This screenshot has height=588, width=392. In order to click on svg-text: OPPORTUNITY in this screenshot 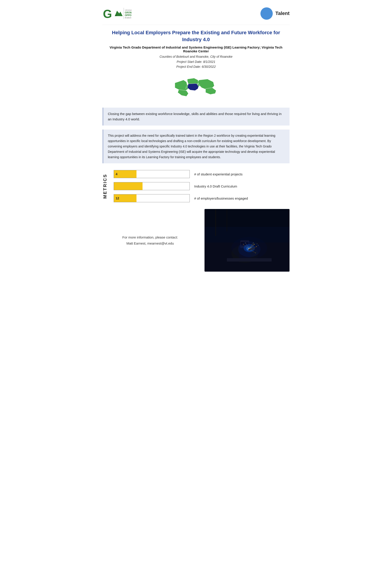, I will do `click(128, 15)`.